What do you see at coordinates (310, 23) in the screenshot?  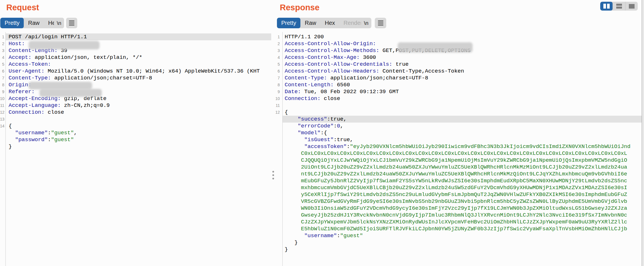 I see `response-tab-raw: Raw` at bounding box center [310, 23].